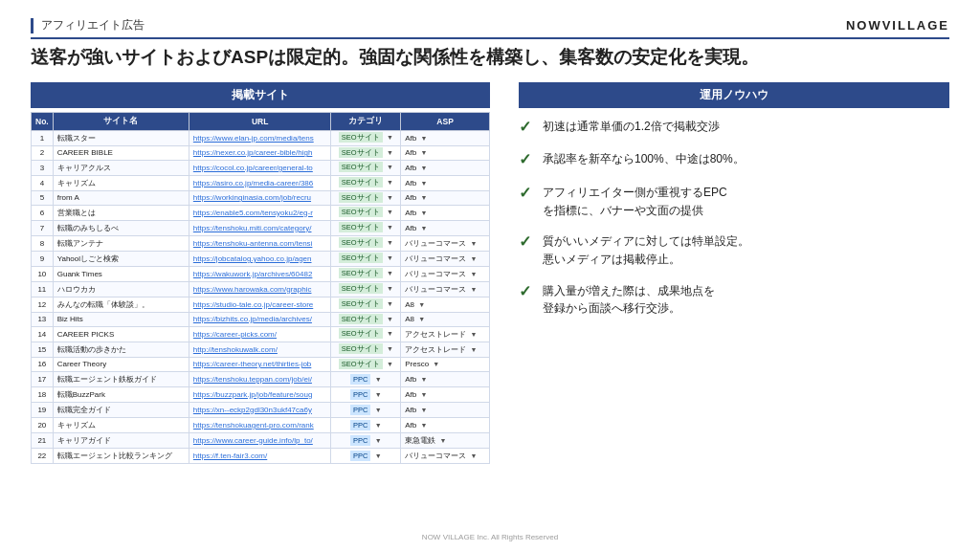 Image resolution: width=980 pixels, height=551 pixels. Describe the element at coordinates (260, 212) in the screenshot. I see `cell-url: https://enable5.com/tensyoku2/eg-r` at that location.